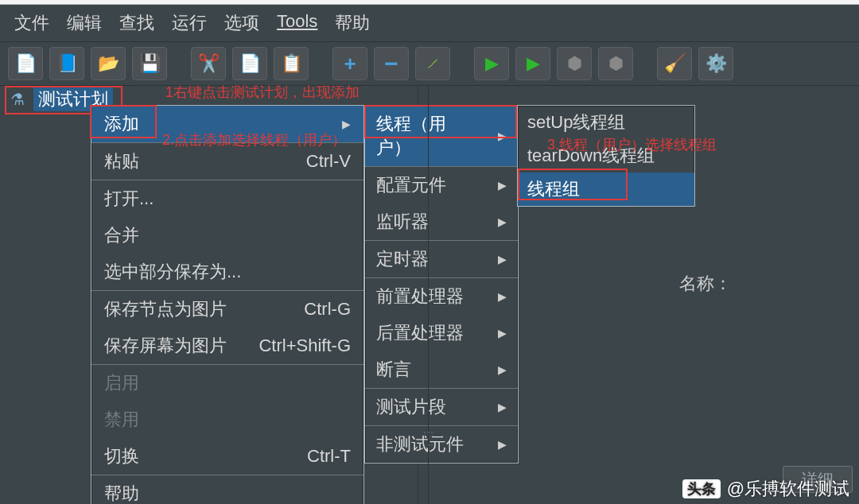 The width and height of the screenshot is (859, 504). I want to click on open-button: 📂, so click(108, 64).